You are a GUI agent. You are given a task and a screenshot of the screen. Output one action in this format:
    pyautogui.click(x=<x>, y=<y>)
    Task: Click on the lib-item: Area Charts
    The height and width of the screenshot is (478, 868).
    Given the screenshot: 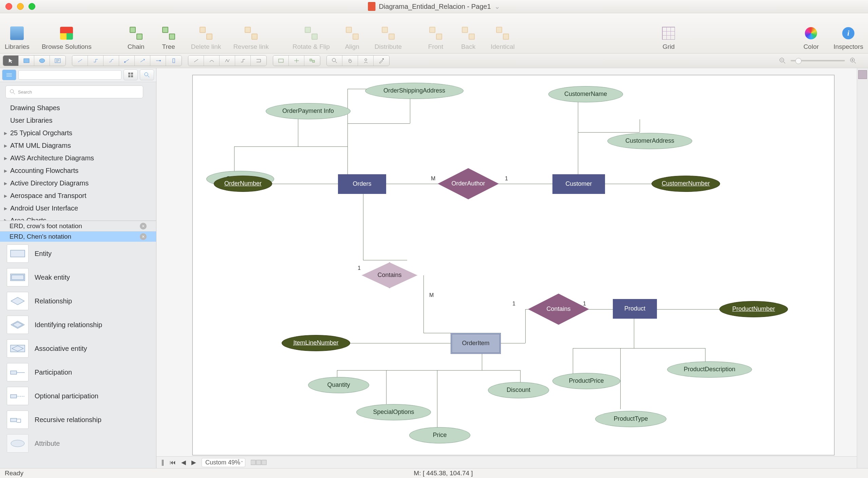 What is the action you would take?
    pyautogui.click(x=78, y=218)
    